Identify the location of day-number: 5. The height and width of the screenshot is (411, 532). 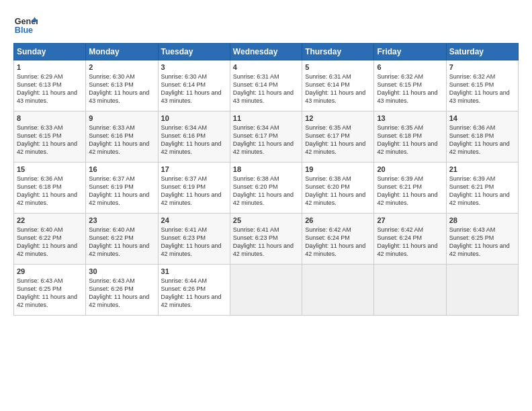
(338, 67).